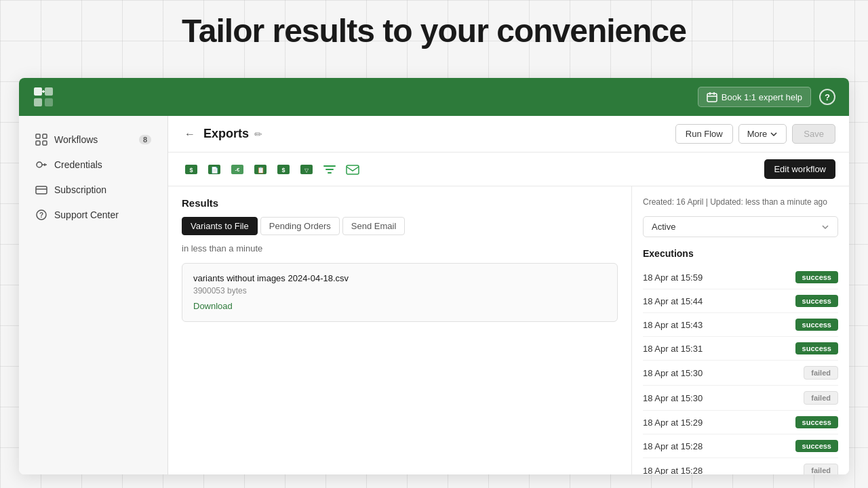 This screenshot has width=868, height=488. I want to click on file-card: variants without images 2024-04-18.csv 3…, so click(400, 293).